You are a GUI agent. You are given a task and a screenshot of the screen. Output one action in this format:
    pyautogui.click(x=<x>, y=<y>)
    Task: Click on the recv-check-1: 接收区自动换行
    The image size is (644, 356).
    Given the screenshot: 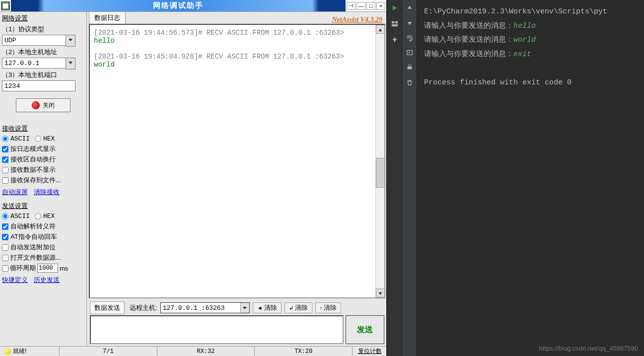 What is the action you would take?
    pyautogui.click(x=43, y=159)
    